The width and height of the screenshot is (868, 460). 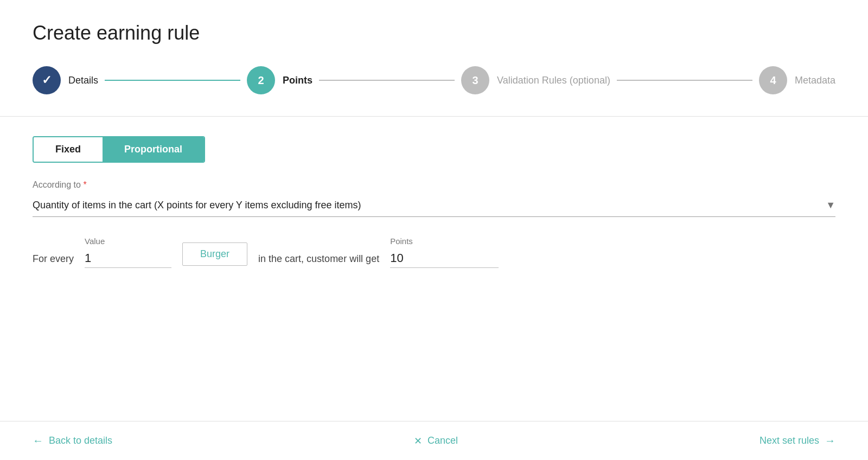 I want to click on step-label-points: Points, so click(x=297, y=80).